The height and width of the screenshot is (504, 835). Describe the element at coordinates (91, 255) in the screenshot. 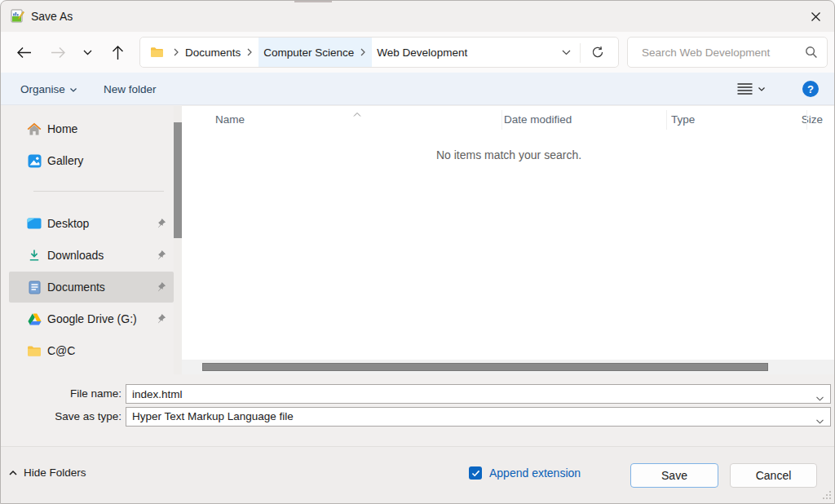

I see `sidebar-item-downloads: Downloads` at that location.